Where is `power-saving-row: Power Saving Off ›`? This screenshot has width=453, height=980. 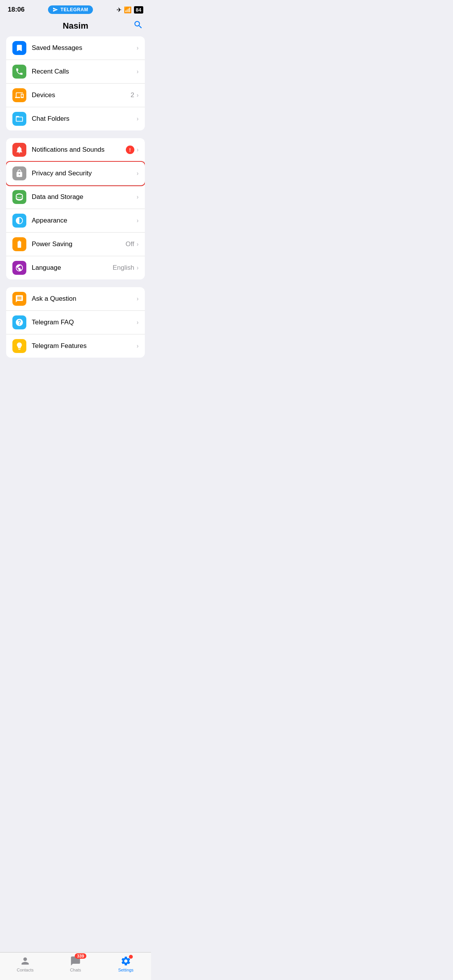
power-saving-row: Power Saving Off › is located at coordinates (76, 245).